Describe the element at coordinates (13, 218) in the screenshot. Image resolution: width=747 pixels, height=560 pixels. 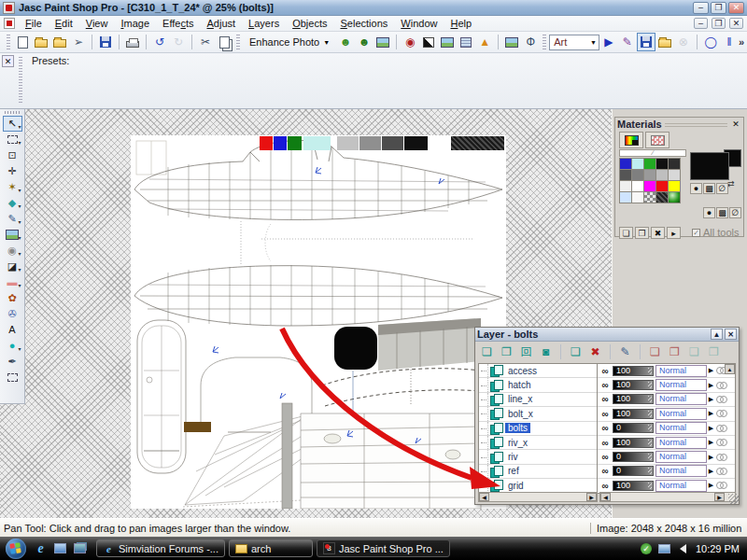
I see `paint-brush-tool: ✎▾` at that location.